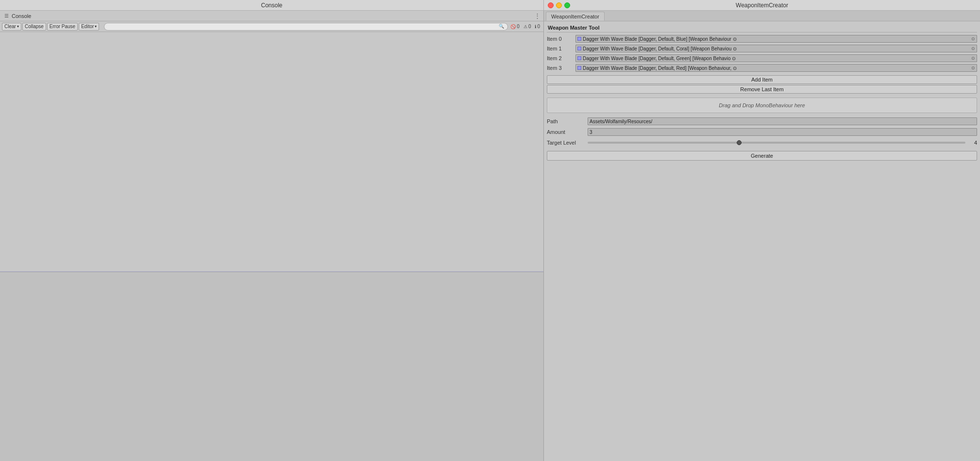 The image size is (980, 461). What do you see at coordinates (762, 49) in the screenshot?
I see `item-row-1: Item 1 Dagger With Wave Blade [Dagger, D…` at bounding box center [762, 49].